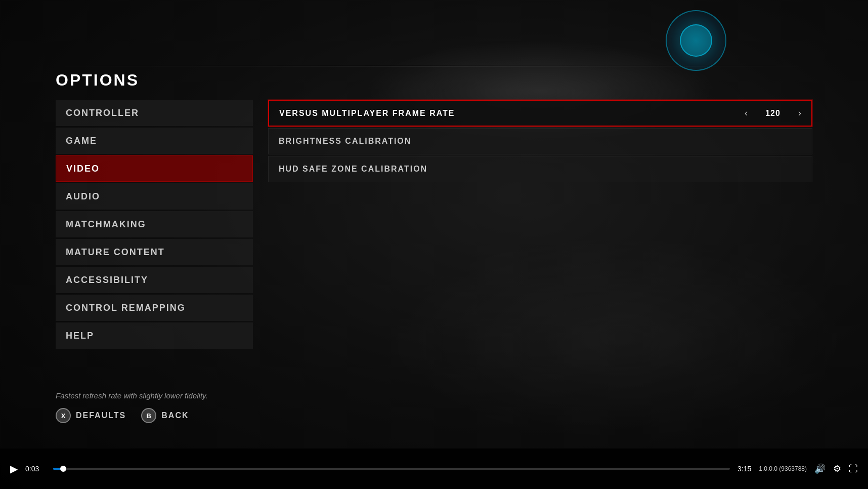  I want to click on arrow-right-icon: ›, so click(800, 113).